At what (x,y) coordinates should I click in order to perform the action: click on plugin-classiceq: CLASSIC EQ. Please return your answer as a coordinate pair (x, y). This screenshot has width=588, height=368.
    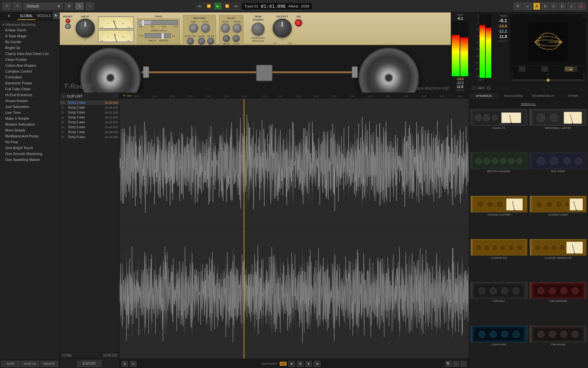
    Looking at the image, I should click on (499, 259).